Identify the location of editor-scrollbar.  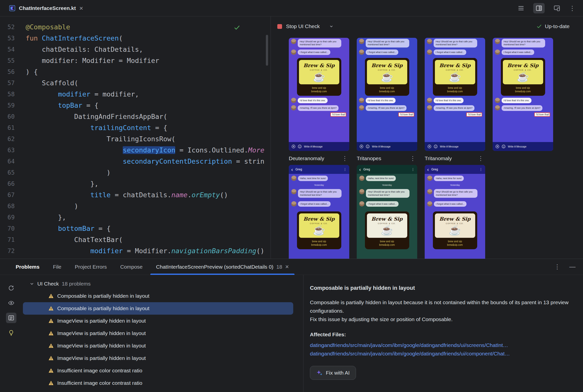
(267, 50).